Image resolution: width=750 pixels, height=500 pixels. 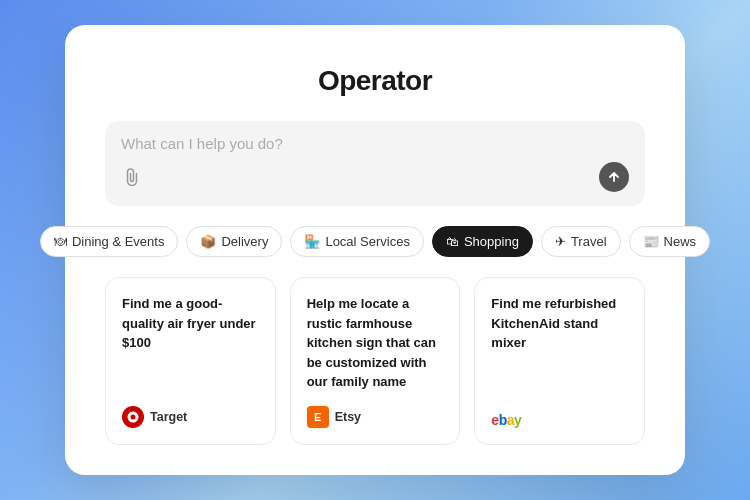 What do you see at coordinates (614, 177) in the screenshot?
I see `send-button` at bounding box center [614, 177].